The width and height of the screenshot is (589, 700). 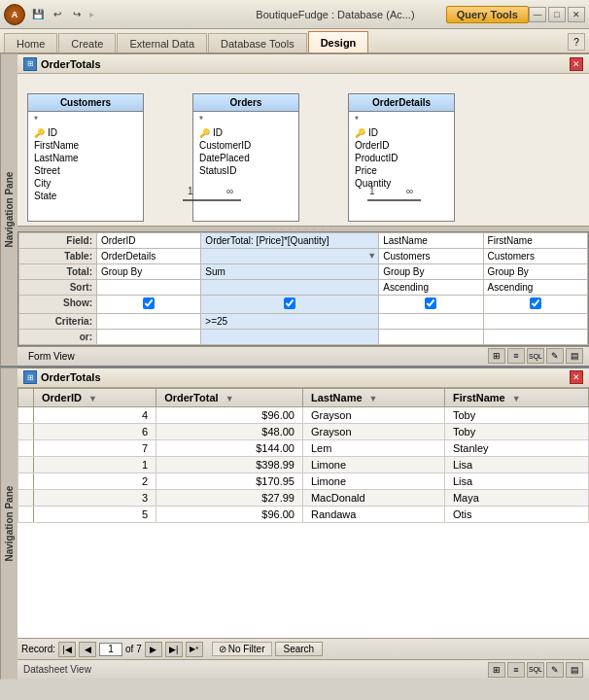 What do you see at coordinates (371, 256) in the screenshot?
I see `dropdown-arrow: ▼` at bounding box center [371, 256].